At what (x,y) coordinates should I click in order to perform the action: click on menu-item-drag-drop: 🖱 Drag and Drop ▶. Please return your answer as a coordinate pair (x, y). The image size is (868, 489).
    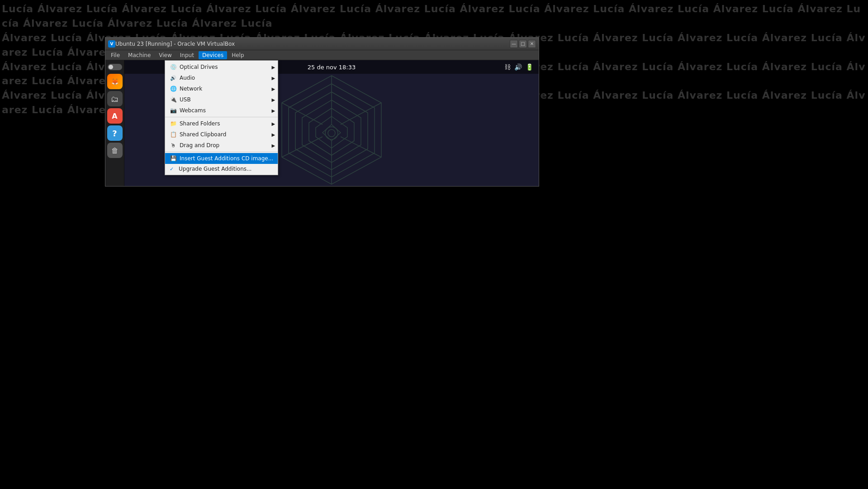
    Looking at the image, I should click on (222, 145).